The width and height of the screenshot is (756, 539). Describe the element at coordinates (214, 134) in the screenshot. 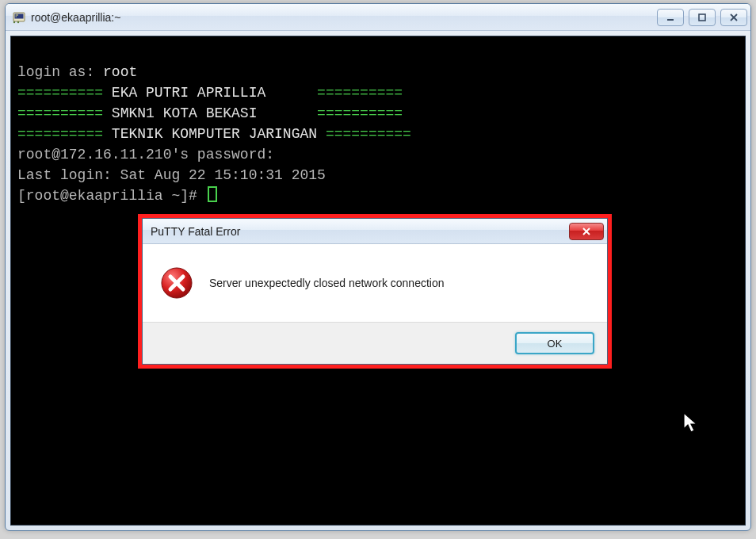

I see `term-line-banner3: ========== TEKNIK KOMPUTER JARINGAN ====…` at that location.